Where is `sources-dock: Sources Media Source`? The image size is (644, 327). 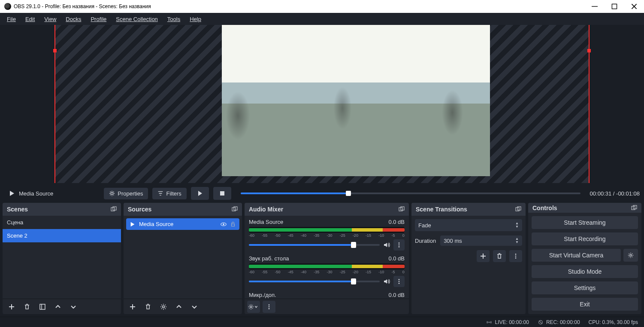 sources-dock: Sources Media Source is located at coordinates (183, 259).